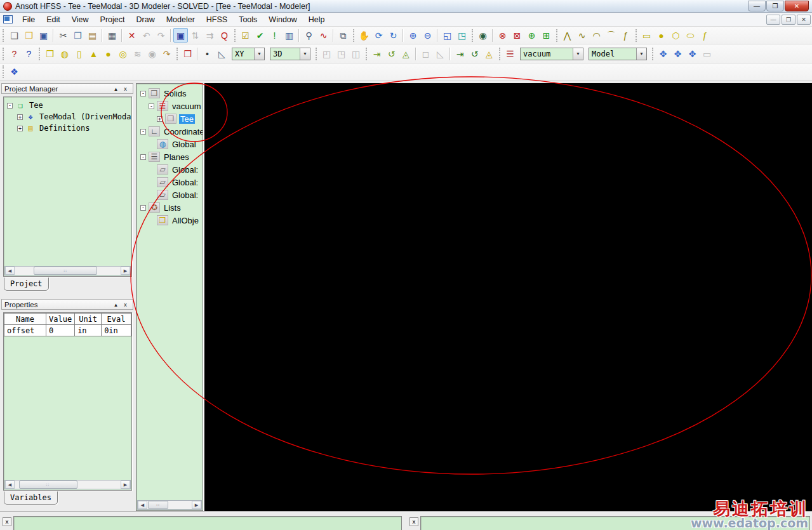 Image resolution: width=812 pixels, height=530 pixels. Describe the element at coordinates (692, 53) in the screenshot. I see `edit-cs-icon: ✥` at that location.